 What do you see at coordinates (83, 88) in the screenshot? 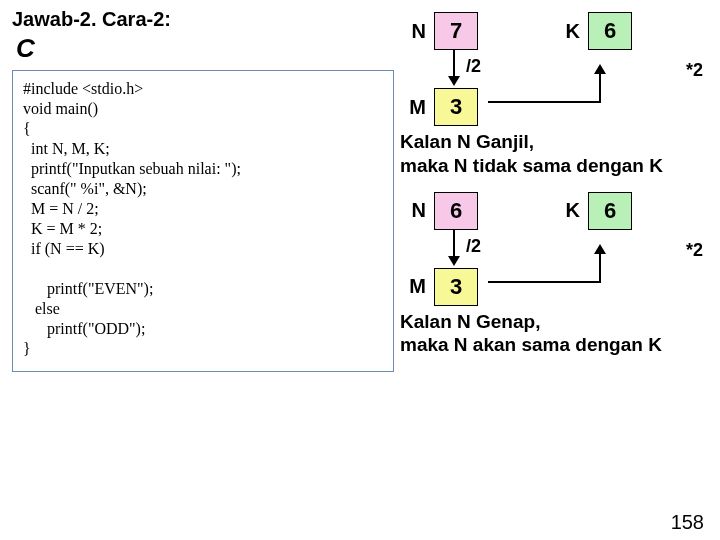
I see `code-line: #include <stdio.h>` at bounding box center [83, 88].